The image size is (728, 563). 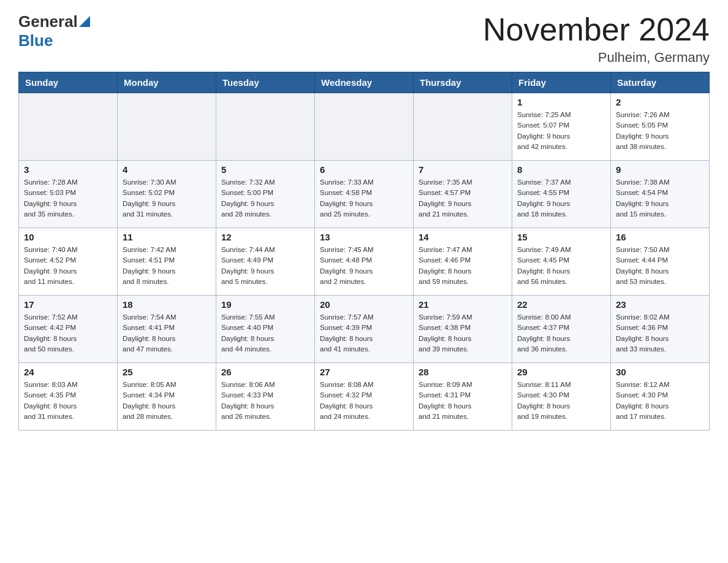 What do you see at coordinates (265, 169) in the screenshot?
I see `day-number: 5` at bounding box center [265, 169].